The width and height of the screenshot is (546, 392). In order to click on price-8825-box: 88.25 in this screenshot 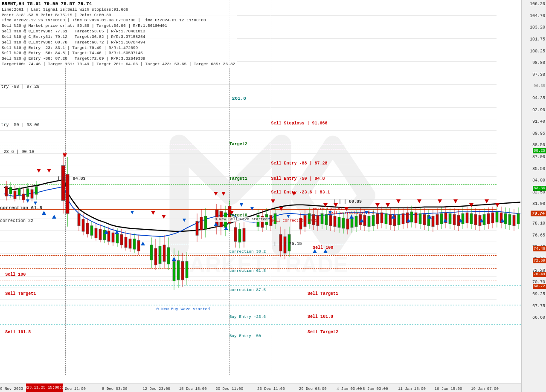, I will do `click(539, 151)`.